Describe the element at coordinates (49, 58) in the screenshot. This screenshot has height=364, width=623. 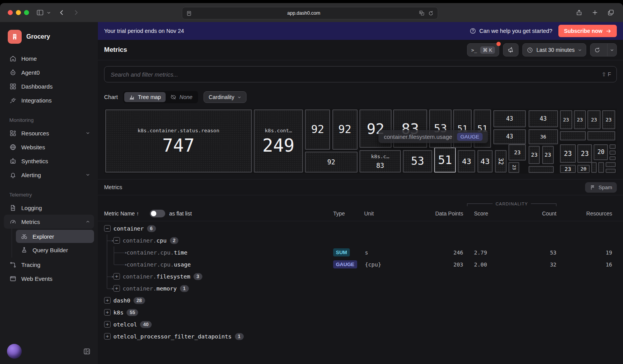
I see `sidebar-item-home: Home` at that location.